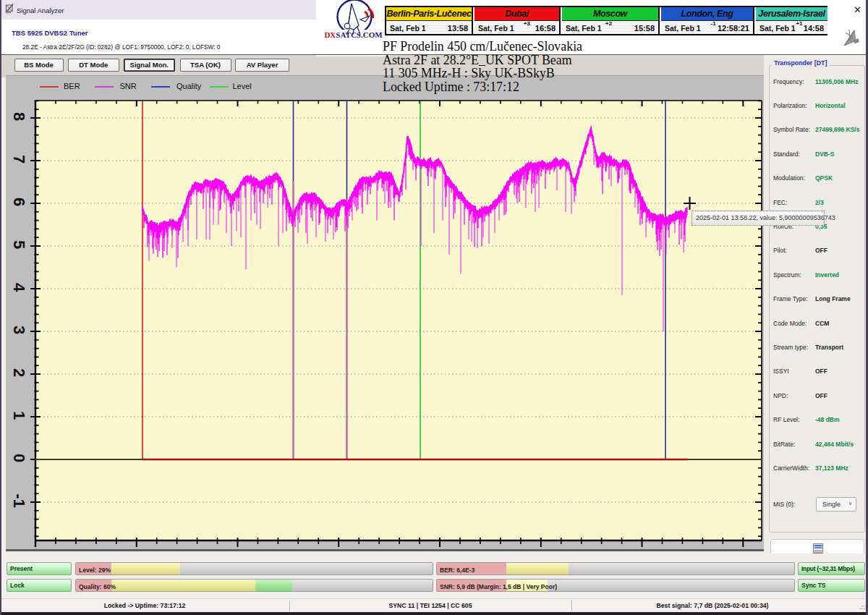 The height and width of the screenshot is (615, 868). What do you see at coordinates (19, 288) in the screenshot?
I see `svg-text: 4` at bounding box center [19, 288].